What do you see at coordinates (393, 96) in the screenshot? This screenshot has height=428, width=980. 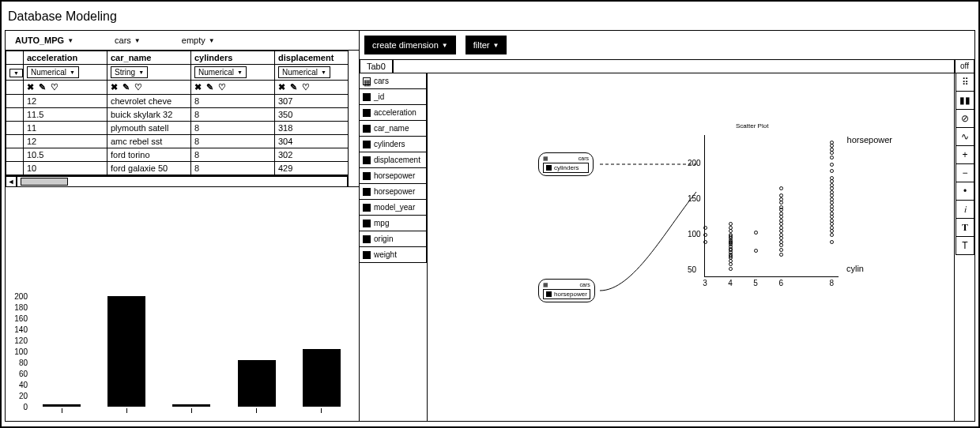 I see `field-item: _id` at bounding box center [393, 96].